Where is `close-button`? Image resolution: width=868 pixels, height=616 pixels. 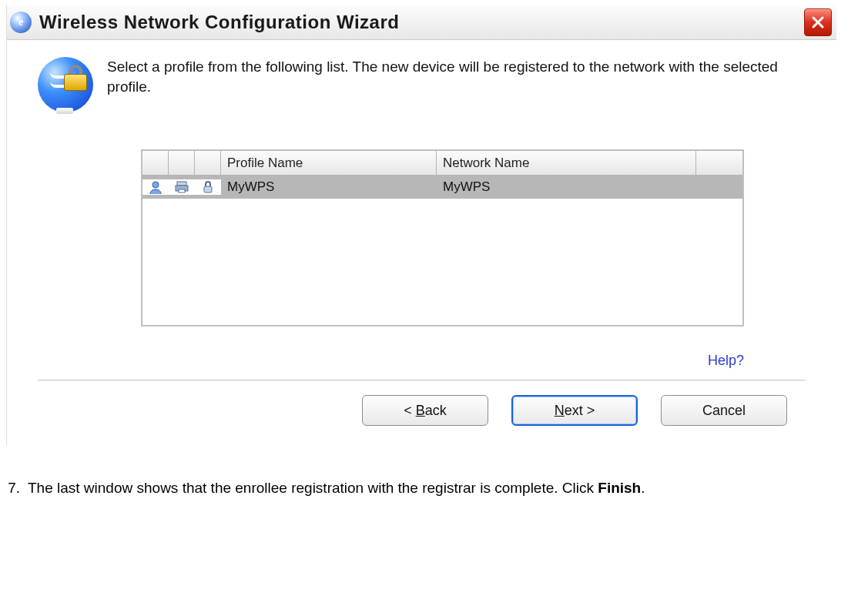 close-button is located at coordinates (818, 22).